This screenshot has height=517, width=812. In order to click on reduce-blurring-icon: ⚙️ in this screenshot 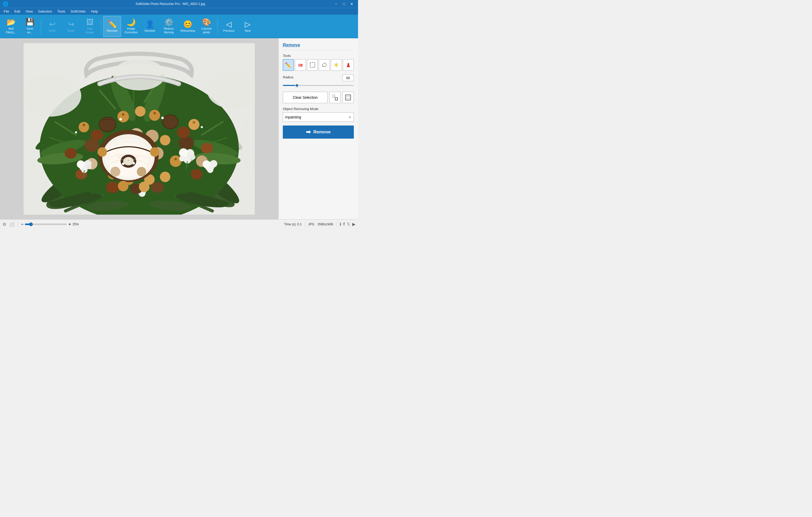, I will do `click(169, 22)`.